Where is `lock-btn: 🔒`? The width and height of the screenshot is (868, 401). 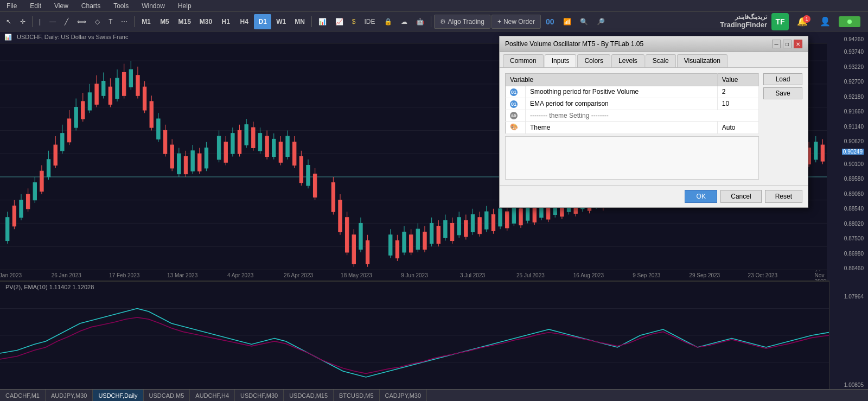
lock-btn: 🔒 is located at coordinates (388, 22).